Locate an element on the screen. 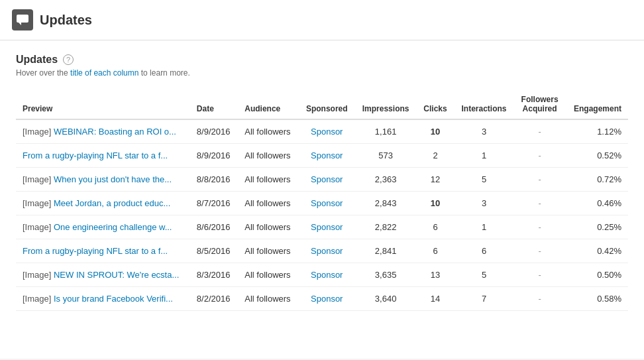  table-row: [Image] NEW IN SPROUT: We're ecsta...8/3… is located at coordinates (322, 275).